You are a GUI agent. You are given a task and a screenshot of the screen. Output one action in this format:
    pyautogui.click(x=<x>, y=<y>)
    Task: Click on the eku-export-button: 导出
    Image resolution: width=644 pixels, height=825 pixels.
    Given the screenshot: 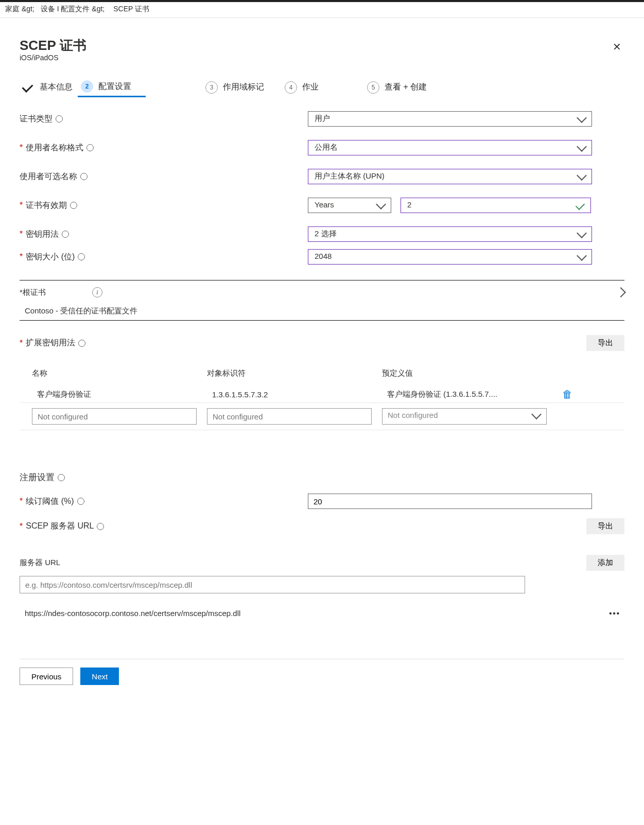 What is the action you would take?
    pyautogui.click(x=605, y=343)
    